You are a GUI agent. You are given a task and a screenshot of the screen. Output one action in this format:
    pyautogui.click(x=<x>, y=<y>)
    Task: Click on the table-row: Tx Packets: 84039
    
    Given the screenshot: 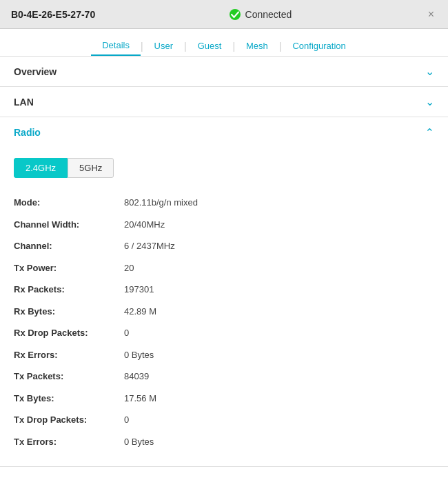 What is the action you would take?
    pyautogui.click(x=224, y=377)
    